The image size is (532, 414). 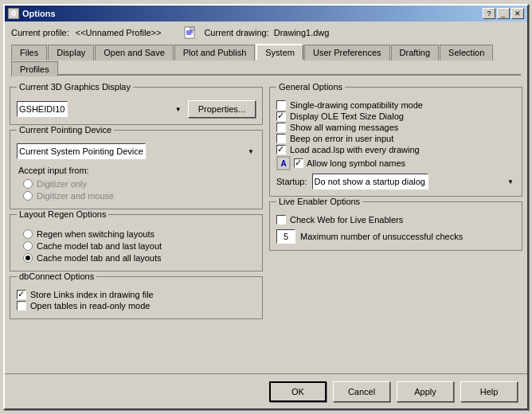 I want to click on show-warnings-item: Show all warning messages, so click(x=396, y=127).